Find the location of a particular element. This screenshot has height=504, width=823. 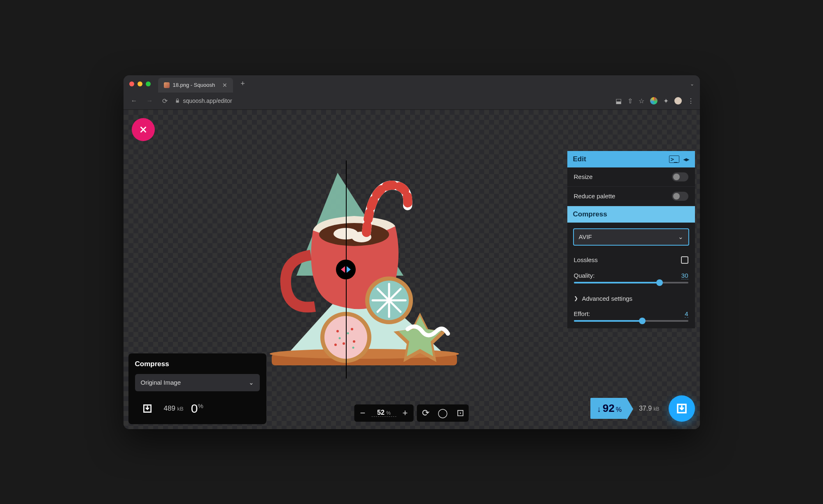

profile-avatar-icon is located at coordinates (678, 101).